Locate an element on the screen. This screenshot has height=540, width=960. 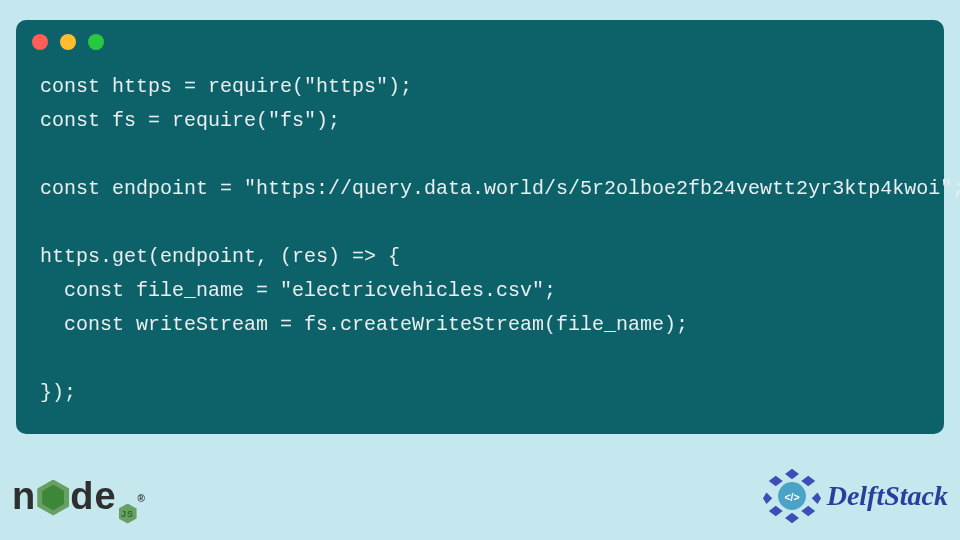
delftstack-icon: </> is located at coordinates (792, 496).